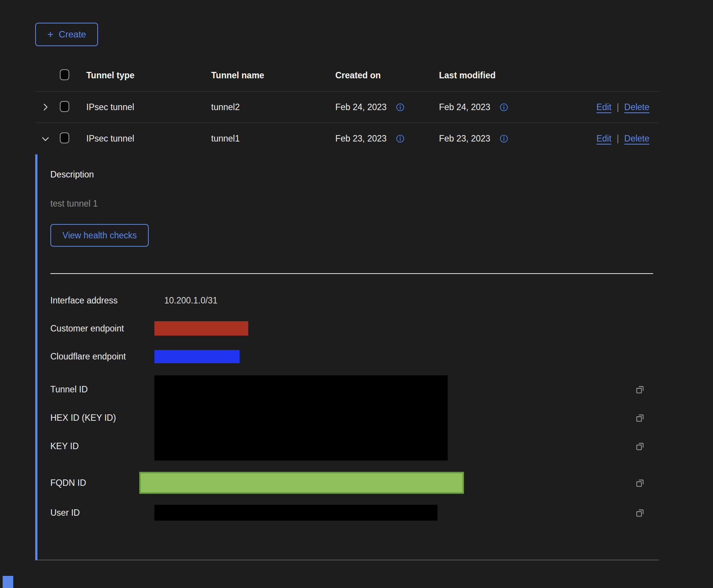 Image resolution: width=713 pixels, height=588 pixels. Describe the element at coordinates (102, 418) in the screenshot. I see `hex-id-label: HEX ID (KEY ID)` at that location.